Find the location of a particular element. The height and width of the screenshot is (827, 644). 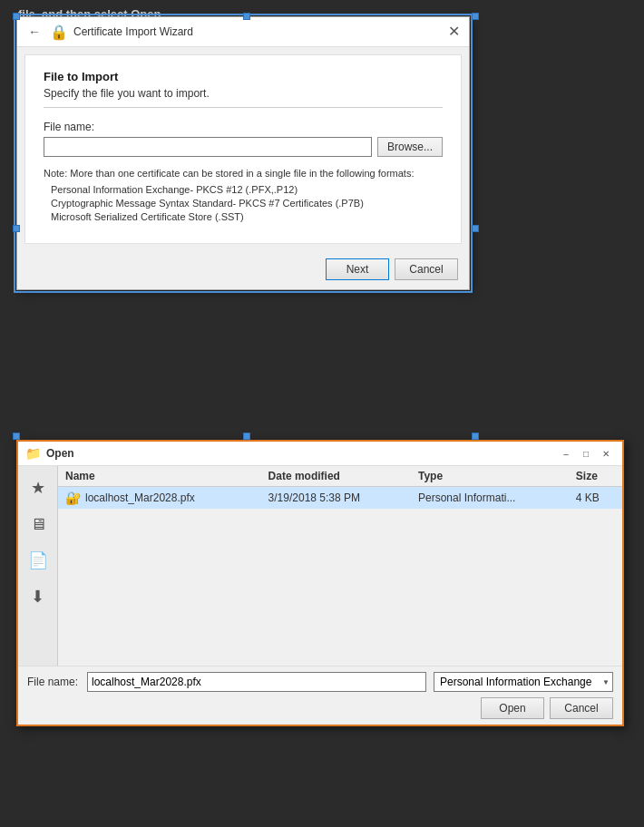

section-subtitle: Specify the file you want to import. is located at coordinates (243, 93).